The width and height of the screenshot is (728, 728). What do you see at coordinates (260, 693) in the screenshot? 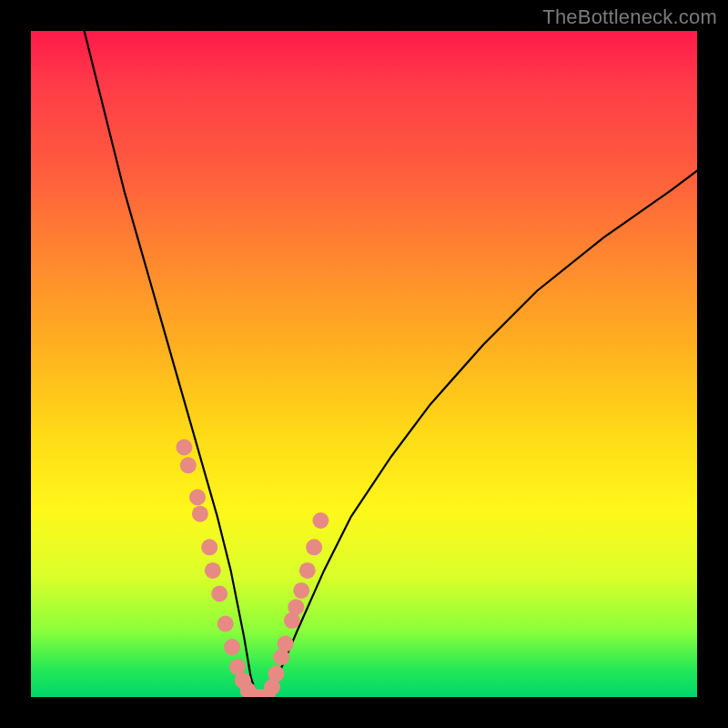
I see `curve-markers-bottom` at bounding box center [260, 693].